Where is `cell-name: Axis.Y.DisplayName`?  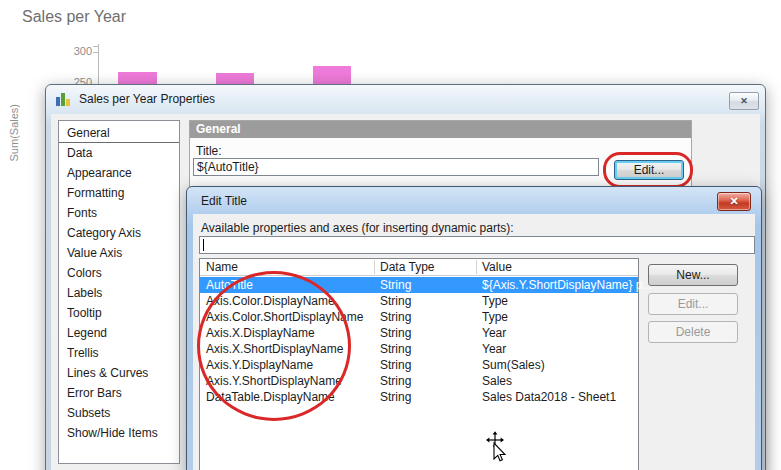
cell-name: Axis.Y.DisplayName is located at coordinates (260, 365).